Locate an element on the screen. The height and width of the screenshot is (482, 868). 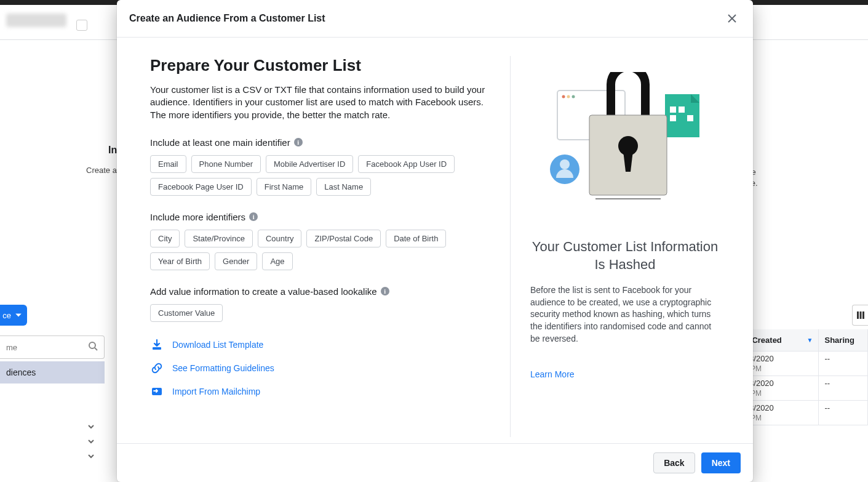
identifier-chip: ZIP/Postal Code is located at coordinates (343, 239).